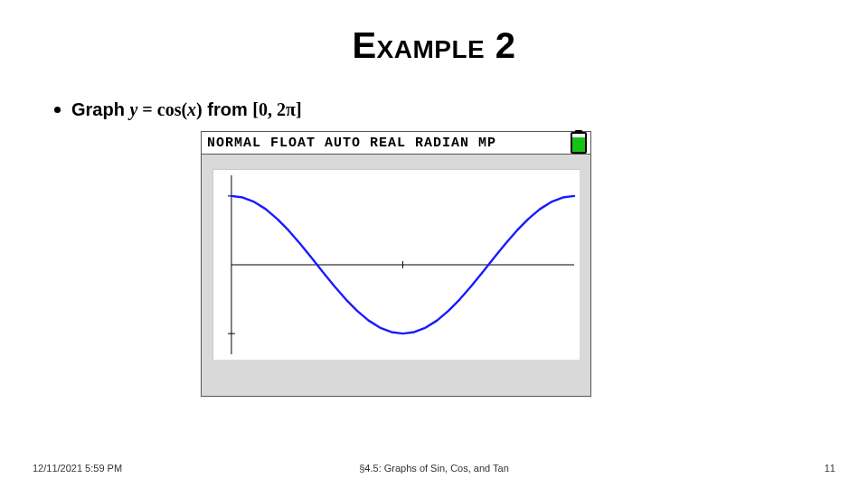  I want to click on interval-close: ], so click(298, 109).